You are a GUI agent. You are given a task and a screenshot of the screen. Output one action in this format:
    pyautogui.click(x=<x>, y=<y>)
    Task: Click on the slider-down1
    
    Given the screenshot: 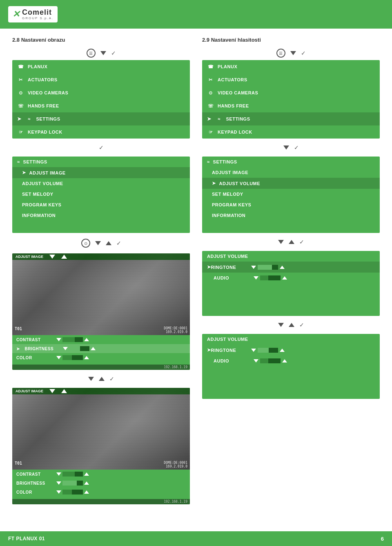 What is the action you would take?
    pyautogui.click(x=59, y=340)
    